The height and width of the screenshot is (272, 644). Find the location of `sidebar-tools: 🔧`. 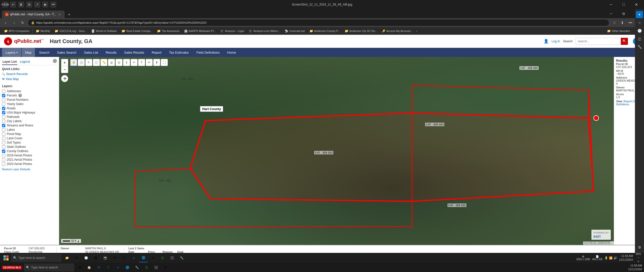

sidebar-tools: 🔧 is located at coordinates (639, 47).